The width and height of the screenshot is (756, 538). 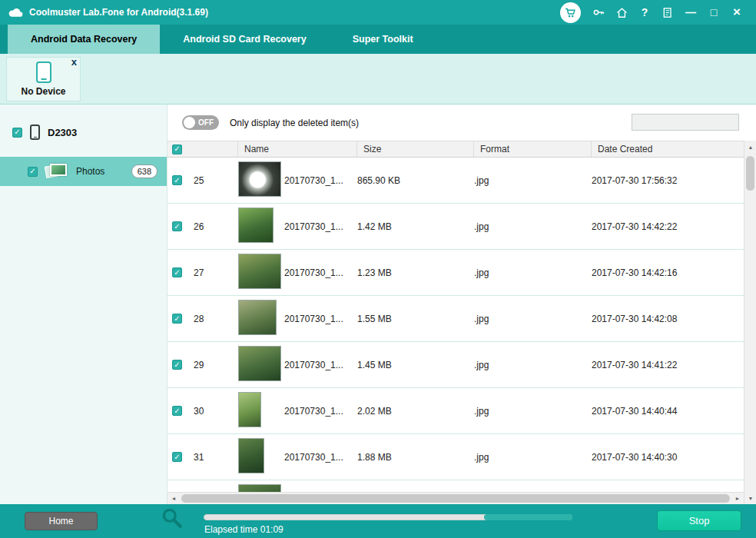 What do you see at coordinates (699, 521) in the screenshot?
I see `stop-button: Stop` at bounding box center [699, 521].